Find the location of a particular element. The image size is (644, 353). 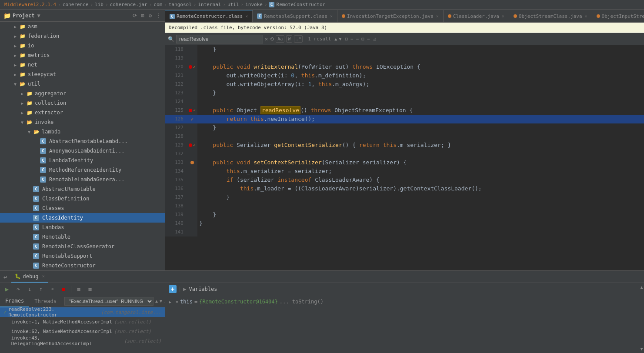

search-input is located at coordinates (220, 39).